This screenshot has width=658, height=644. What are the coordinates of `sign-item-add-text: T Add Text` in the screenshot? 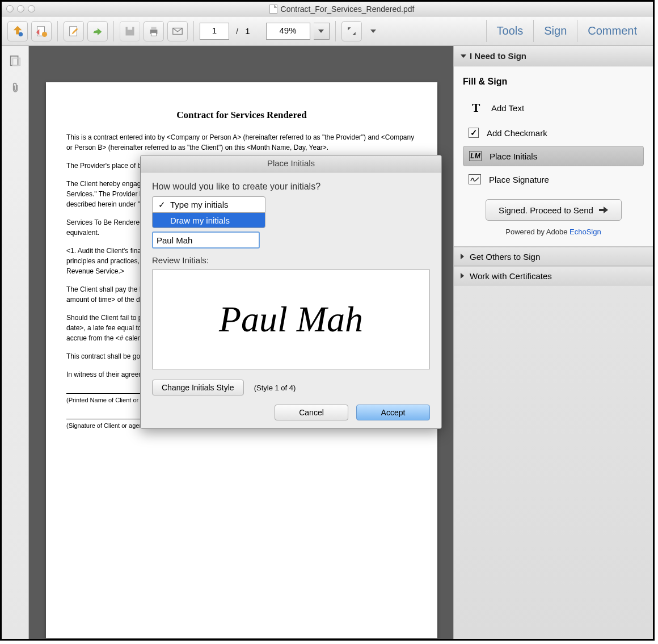 It's located at (554, 108).